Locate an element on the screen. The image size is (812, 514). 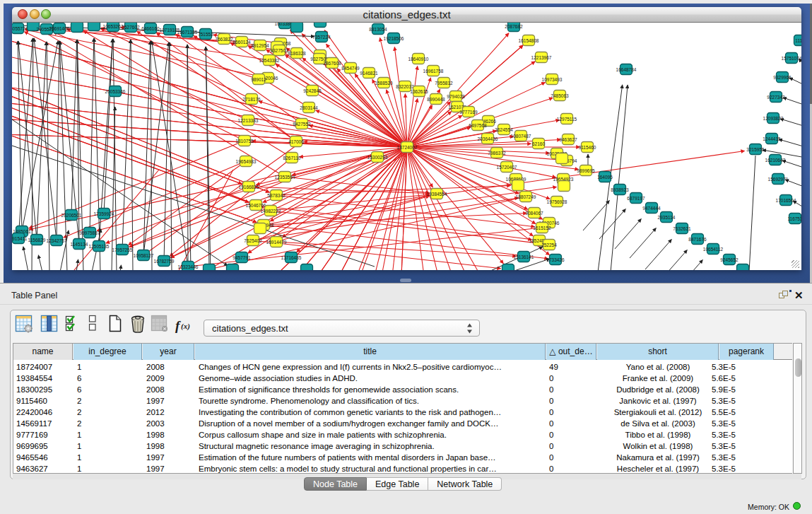
svg-text: 116753 is located at coordinates (794, 219).